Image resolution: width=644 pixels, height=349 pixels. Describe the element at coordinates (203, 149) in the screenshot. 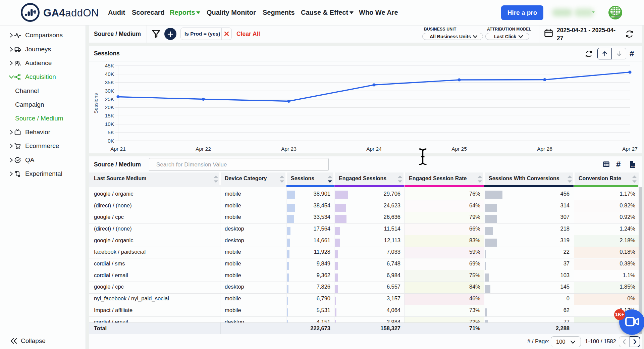

I see `svg-text: Apr 22` at that location.